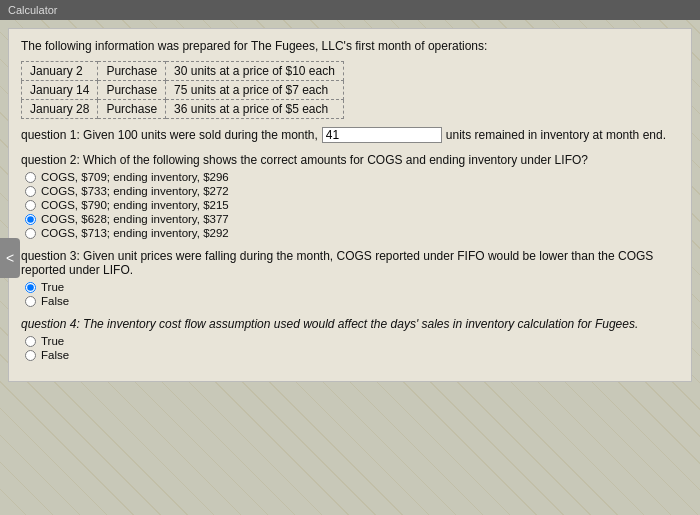 The width and height of the screenshot is (700, 515). What do you see at coordinates (170, 135) in the screenshot?
I see `question-1-label: question 1: Given 100 units were sold du…` at bounding box center [170, 135].